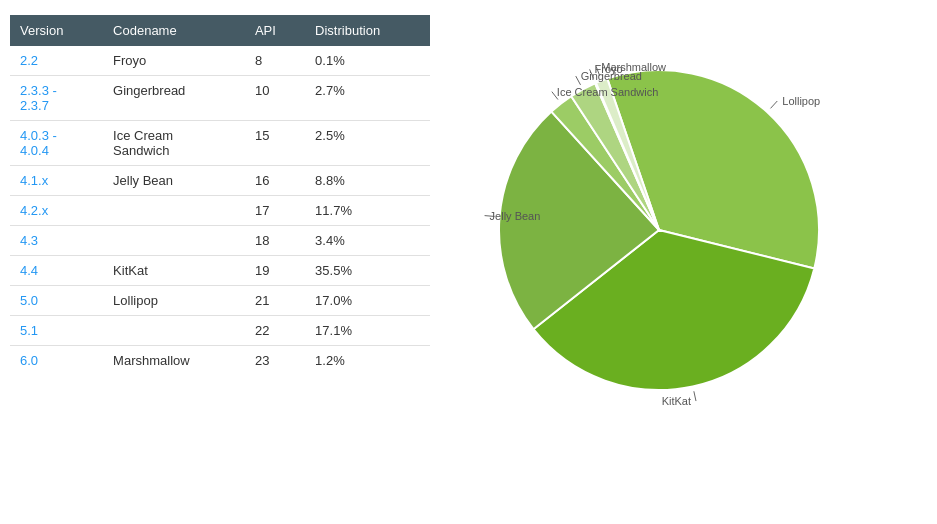 This screenshot has height=524, width=937. I want to click on cell-distribution: 8.8%, so click(368, 181).